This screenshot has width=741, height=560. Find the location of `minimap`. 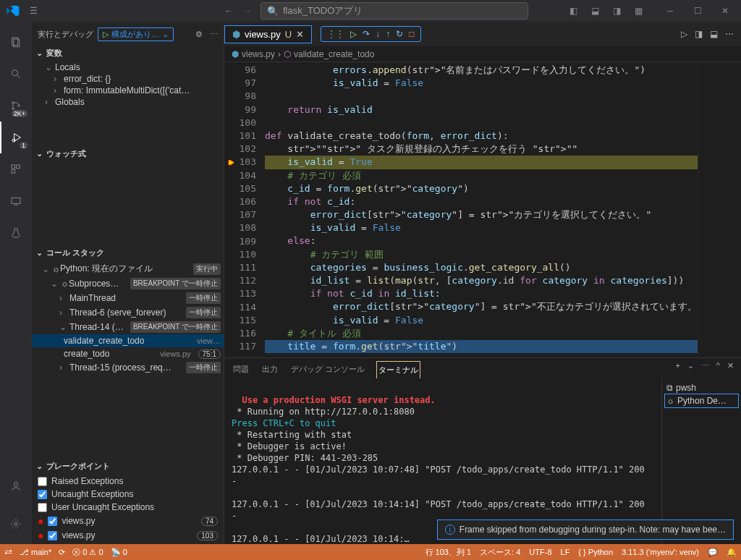

minimap is located at coordinates (719, 210).